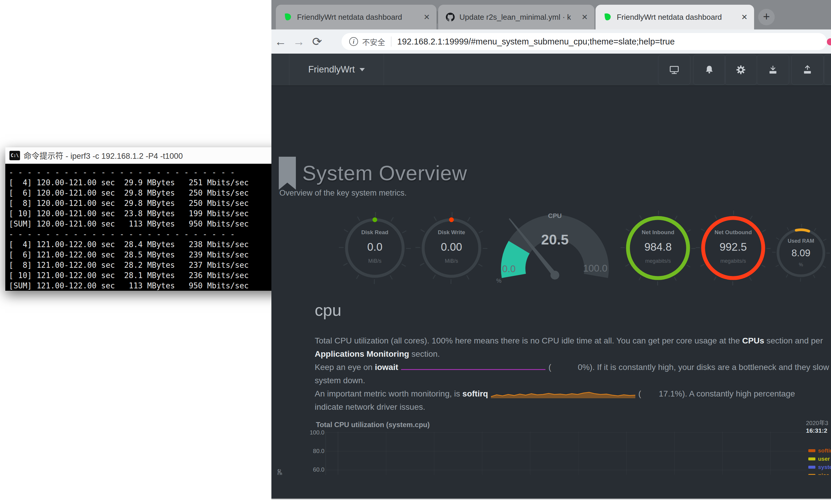 This screenshot has width=831, height=504. Describe the element at coordinates (155, 224) in the screenshot. I see `terminal-line: [SUM] 120.00-121.00 sec 113 MBytes 950 M…` at that location.